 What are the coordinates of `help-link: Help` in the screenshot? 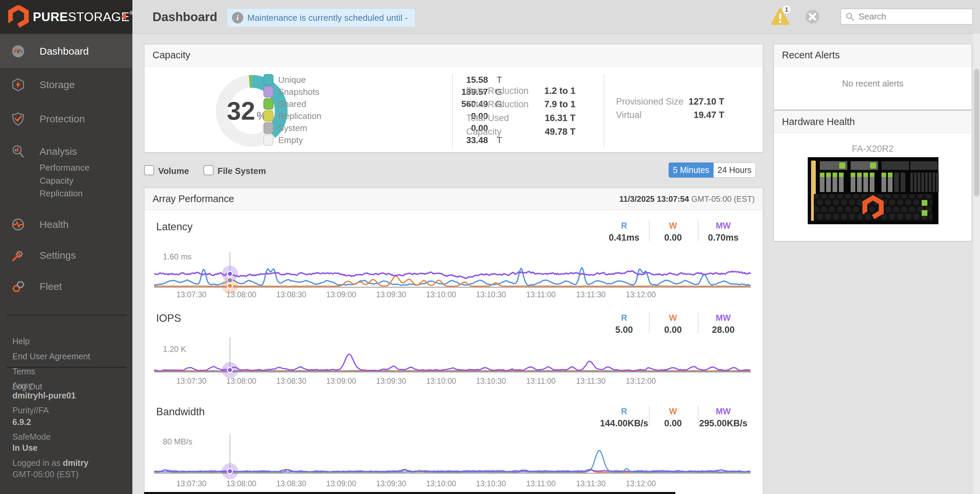 It's located at (21, 342).